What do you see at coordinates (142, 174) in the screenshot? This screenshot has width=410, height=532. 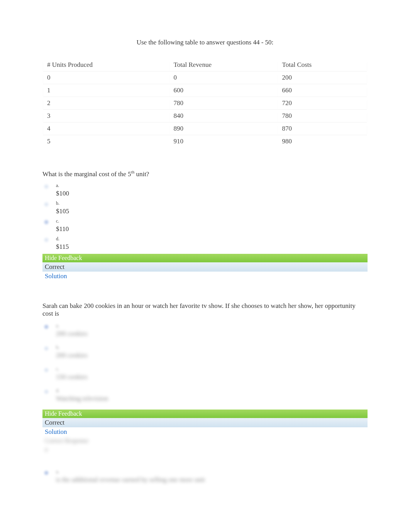 I see `question-1-suffix: unit?` at bounding box center [142, 174].